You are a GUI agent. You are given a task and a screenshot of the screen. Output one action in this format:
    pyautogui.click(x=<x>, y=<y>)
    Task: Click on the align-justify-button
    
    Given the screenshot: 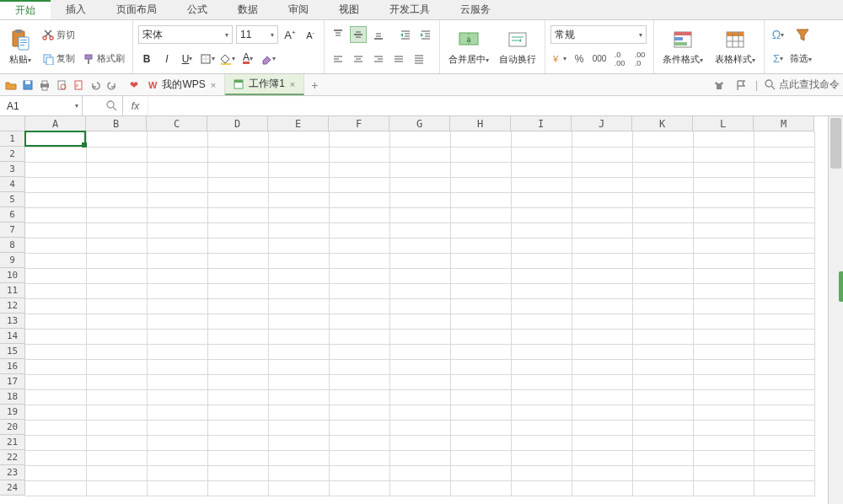 What is the action you would take?
    pyautogui.click(x=399, y=59)
    